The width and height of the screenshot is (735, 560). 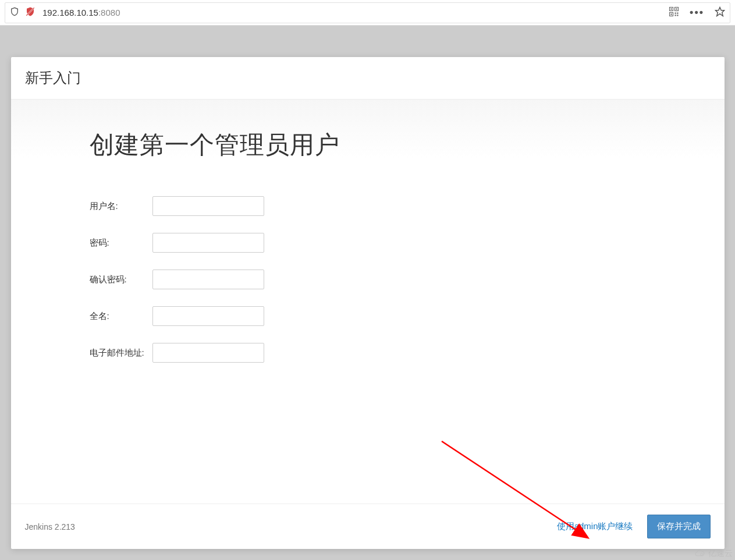 What do you see at coordinates (121, 353) in the screenshot?
I see `email-label: 电子邮件地址:` at bounding box center [121, 353].